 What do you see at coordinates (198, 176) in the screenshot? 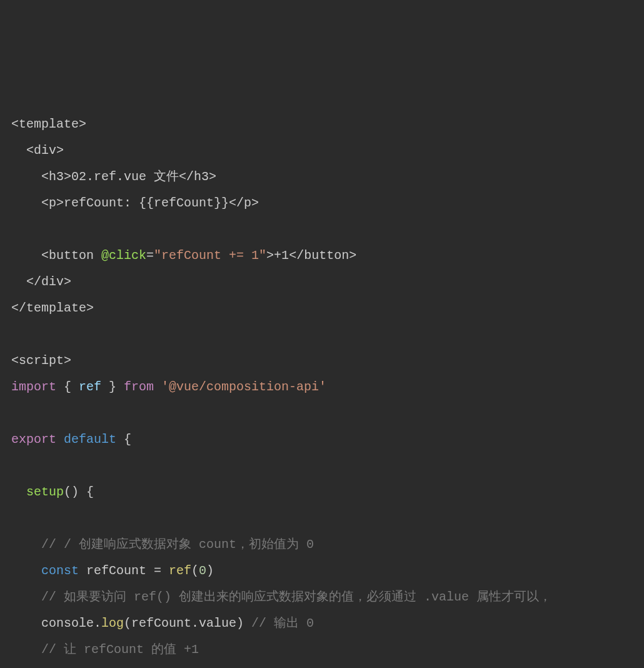
I see `code-token: </h3>` at bounding box center [198, 176].